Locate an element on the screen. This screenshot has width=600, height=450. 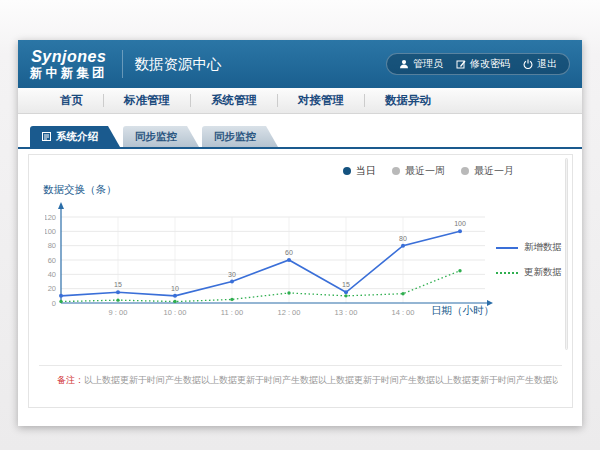
y-axis-title: 数据交换（条） is located at coordinates (308, 190).